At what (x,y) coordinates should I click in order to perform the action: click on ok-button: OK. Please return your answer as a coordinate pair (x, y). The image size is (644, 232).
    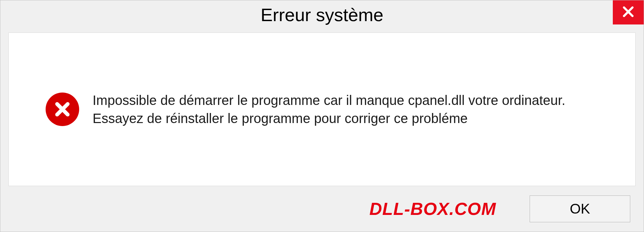
    Looking at the image, I should click on (580, 209).